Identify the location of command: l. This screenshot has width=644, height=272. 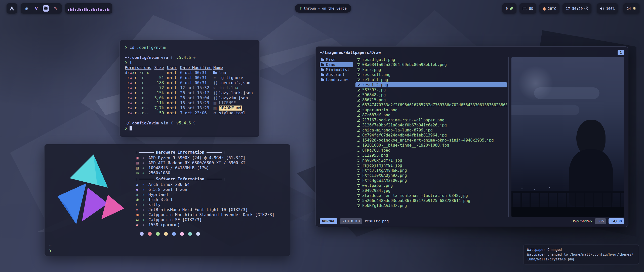
(131, 63).